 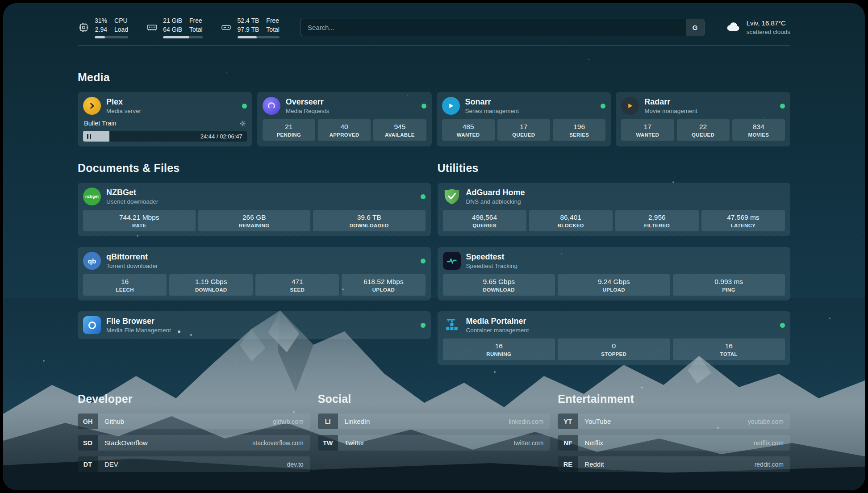 I want to click on netflix-abbr-icon: NF, so click(x=568, y=443).